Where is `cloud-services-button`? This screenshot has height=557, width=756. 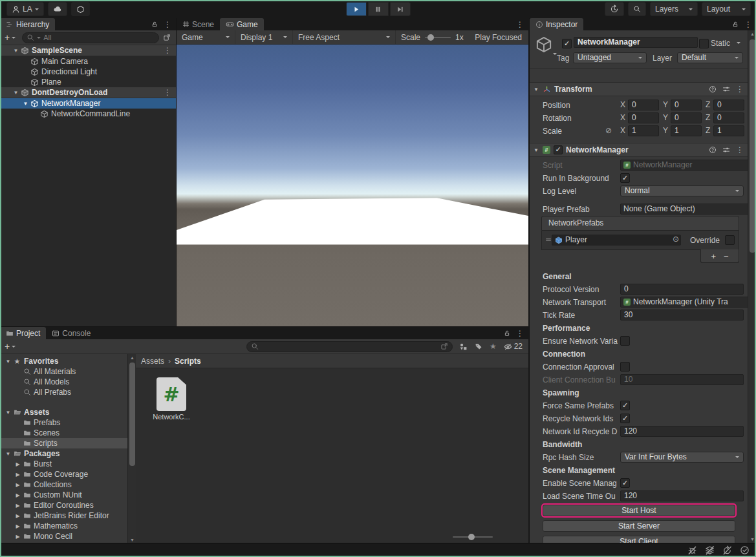
cloud-services-button is located at coordinates (58, 9).